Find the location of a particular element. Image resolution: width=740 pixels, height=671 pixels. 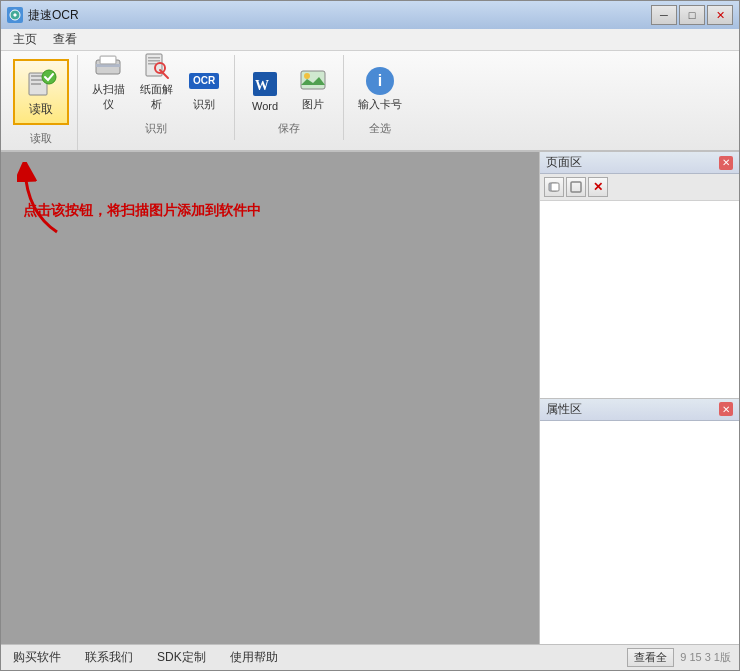

image-button: 图片 is located at coordinates (313, 87).